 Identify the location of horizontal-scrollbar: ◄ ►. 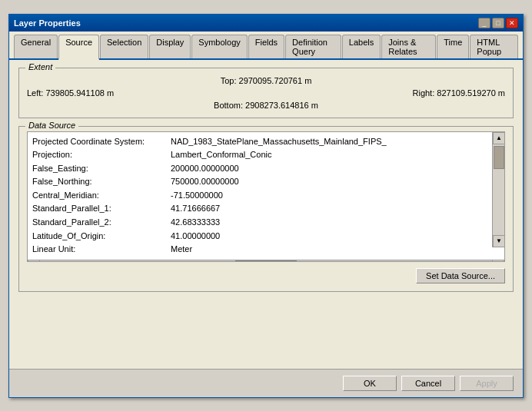
(266, 261).